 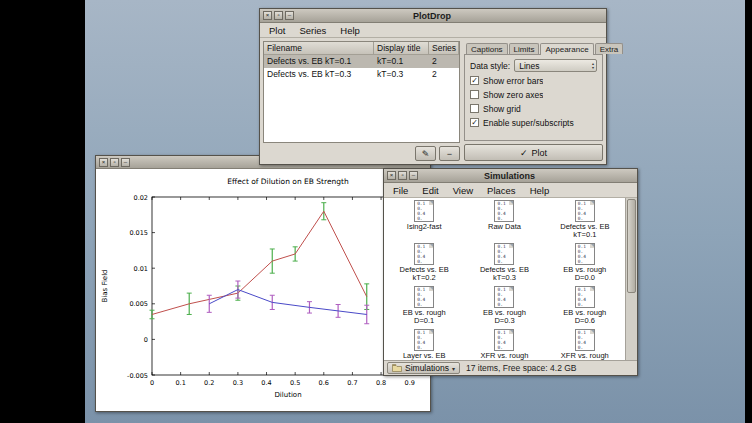 I want to click on minus-icon: −, so click(x=450, y=154).